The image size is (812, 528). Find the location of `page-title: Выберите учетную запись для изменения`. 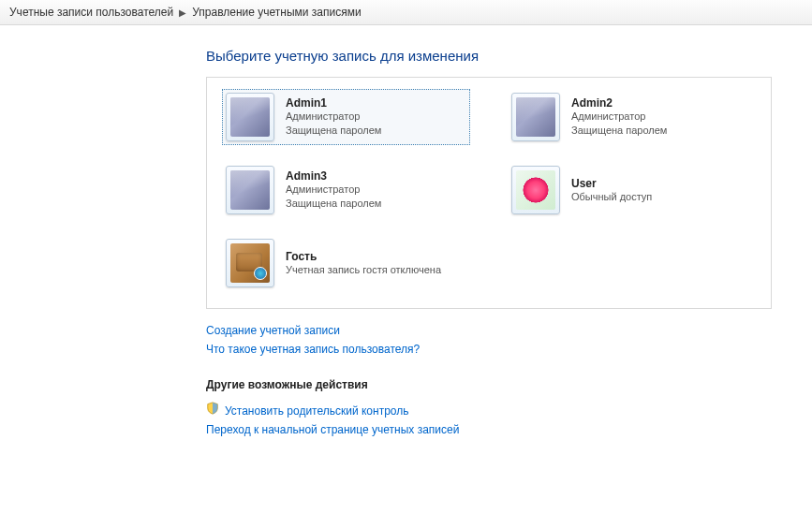

page-title: Выберите учетную запись для изменения is located at coordinates (421, 56).